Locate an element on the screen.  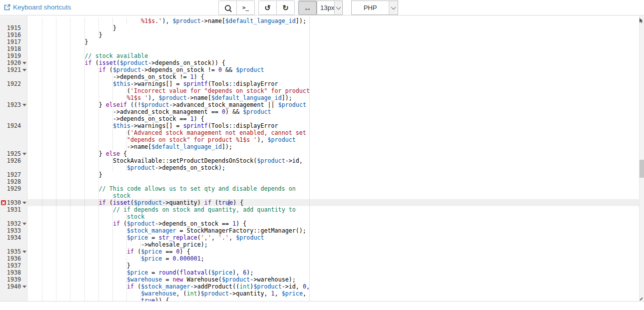
code-text: %1$s '), $product->name[$default_languag… is located at coordinates (333, 98).